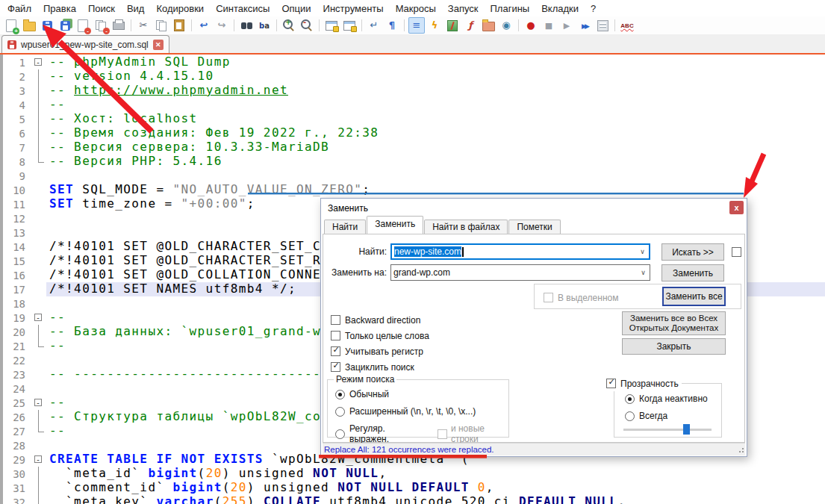 The height and width of the screenshot is (504, 825). Describe the element at coordinates (83, 25) in the screenshot. I see `close-file-button: -` at that location.